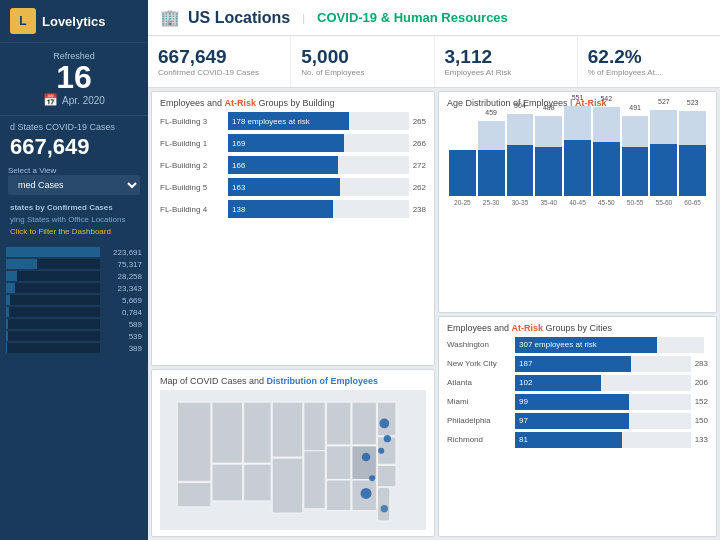 The width and height of the screenshot is (720, 540). What do you see at coordinates (434, 18) in the screenshot?
I see `page-header: 🏢 US Locations | COVID-19 & Human Resour…` at bounding box center [434, 18].